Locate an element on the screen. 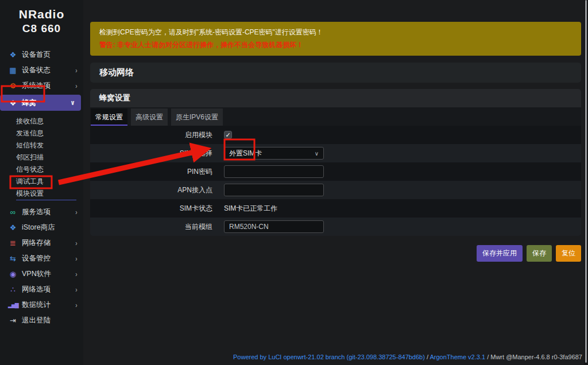 The width and height of the screenshot is (588, 365). argon-theme-link: ArgonTheme v2.3.1 is located at coordinates (457, 357).